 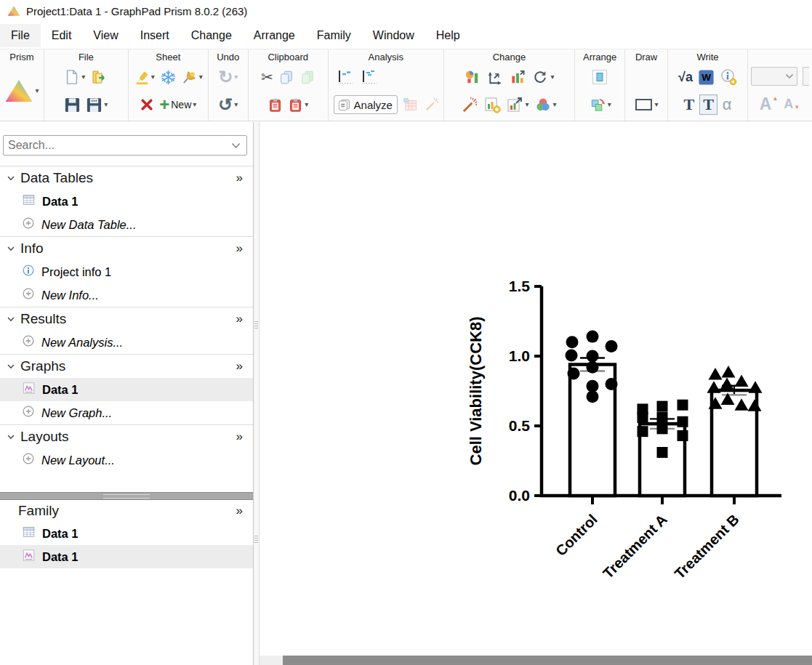 I want to click on sidebar-item-new-analysis: New Analysis..., so click(x=126, y=342).